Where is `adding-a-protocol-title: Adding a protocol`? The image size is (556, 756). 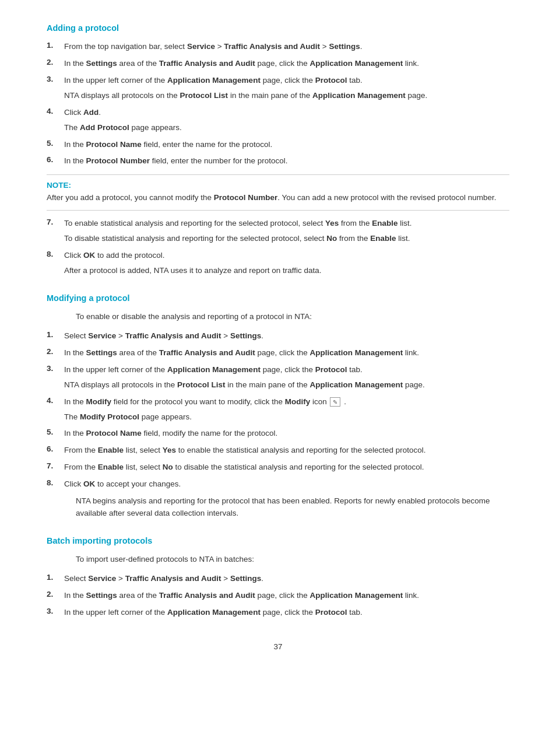 adding-a-protocol-title: Adding a protocol is located at coordinates (278, 28).